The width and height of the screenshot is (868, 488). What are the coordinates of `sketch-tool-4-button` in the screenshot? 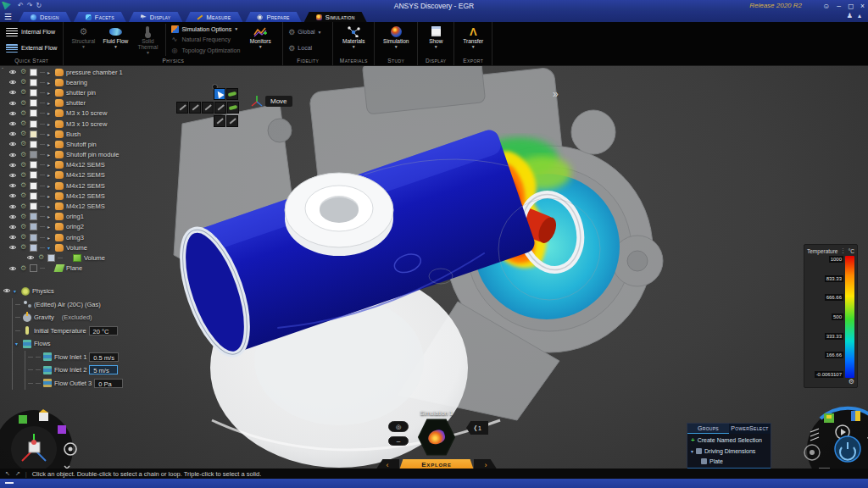 It's located at (220, 108).